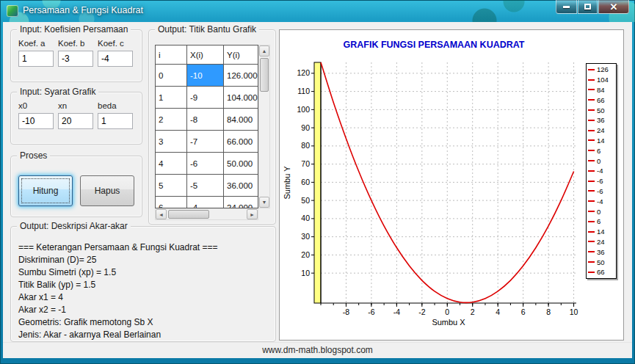 Image resolution: width=635 pixels, height=364 pixels. What do you see at coordinates (600, 181) in the screenshot?
I see `legend-value: -6` at bounding box center [600, 181].